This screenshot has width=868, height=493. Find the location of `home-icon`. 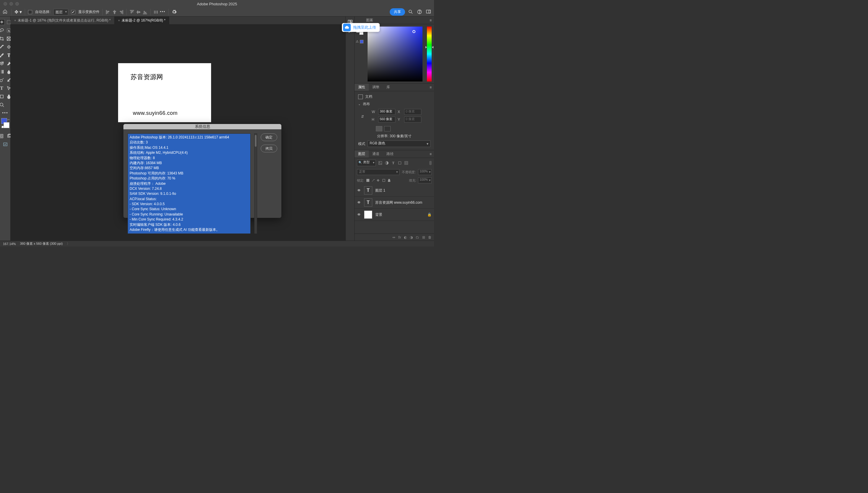

home-icon is located at coordinates (5, 12).